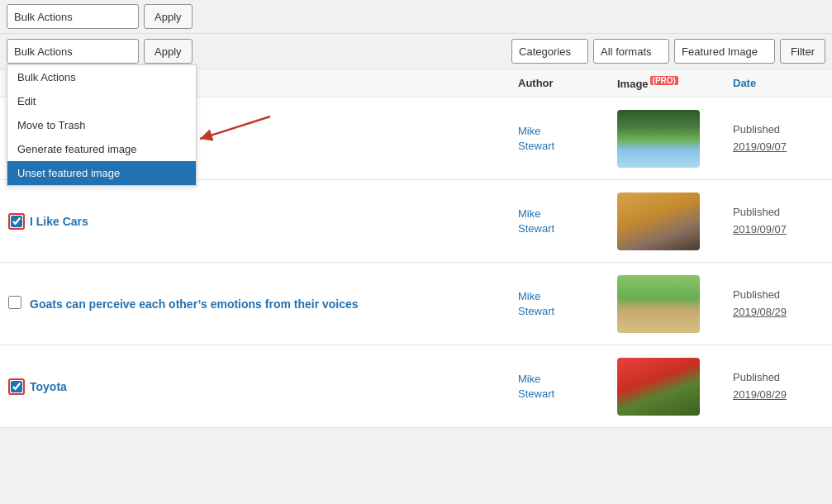  I want to click on bulk-actions-dropdown-menu: Bulk Actions Edit Move to Trash Generate…, so click(102, 126).